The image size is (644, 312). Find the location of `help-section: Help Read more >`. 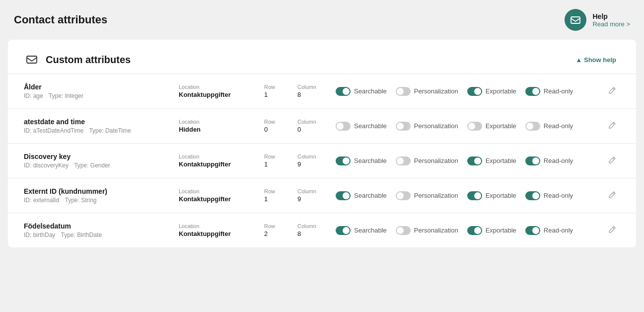

help-section: Help Read more > is located at coordinates (597, 20).